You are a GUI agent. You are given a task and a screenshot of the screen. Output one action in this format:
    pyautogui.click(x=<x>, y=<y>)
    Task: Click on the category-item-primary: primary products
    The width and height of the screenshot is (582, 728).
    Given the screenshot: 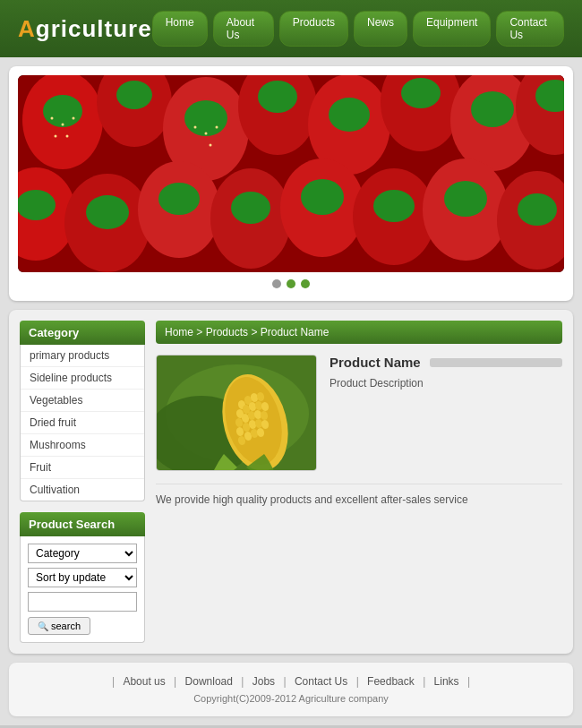 What is the action you would take?
    pyautogui.click(x=82, y=356)
    